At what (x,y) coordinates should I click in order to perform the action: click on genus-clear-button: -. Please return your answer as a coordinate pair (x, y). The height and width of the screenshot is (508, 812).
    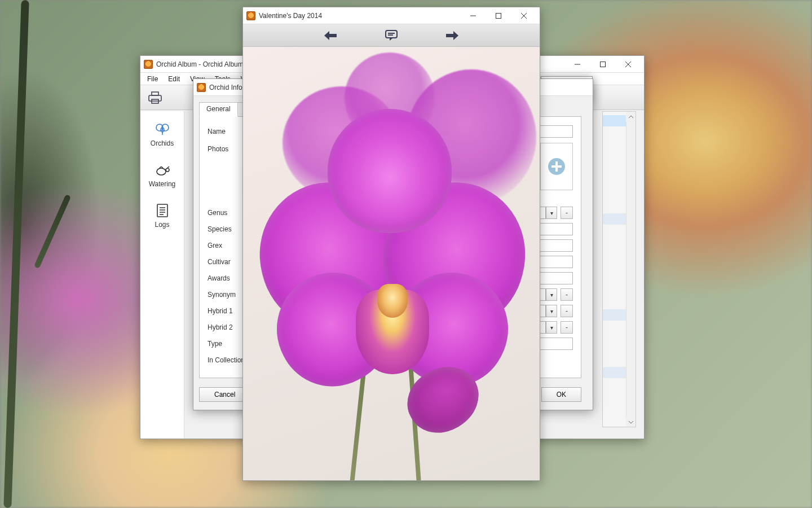
    Looking at the image, I should click on (567, 213).